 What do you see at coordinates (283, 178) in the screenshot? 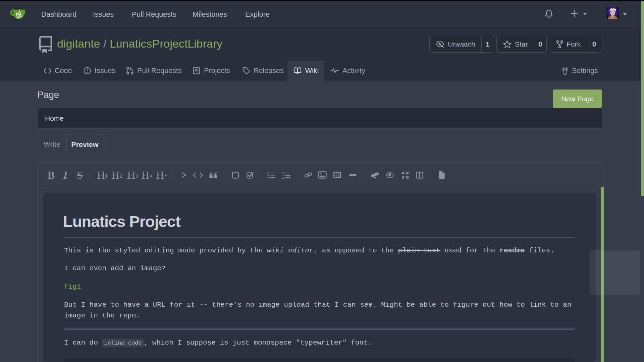
I see `svg-text: 3` at bounding box center [283, 178].